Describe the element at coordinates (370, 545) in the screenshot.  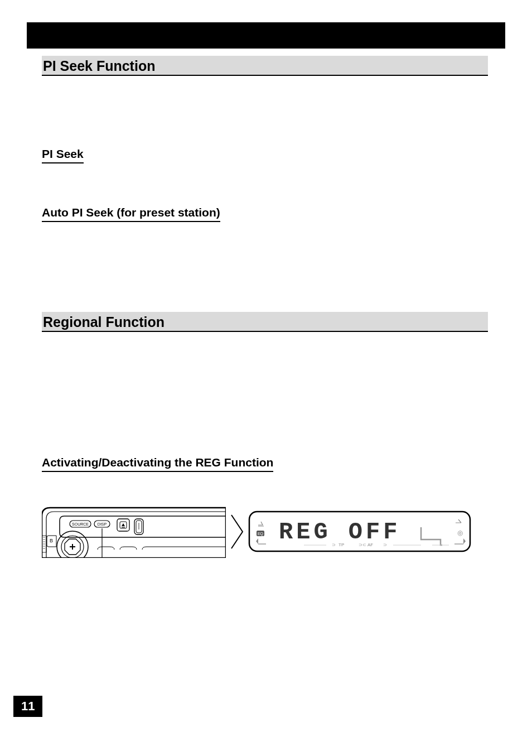
I see `af-indicator: AF` at that location.